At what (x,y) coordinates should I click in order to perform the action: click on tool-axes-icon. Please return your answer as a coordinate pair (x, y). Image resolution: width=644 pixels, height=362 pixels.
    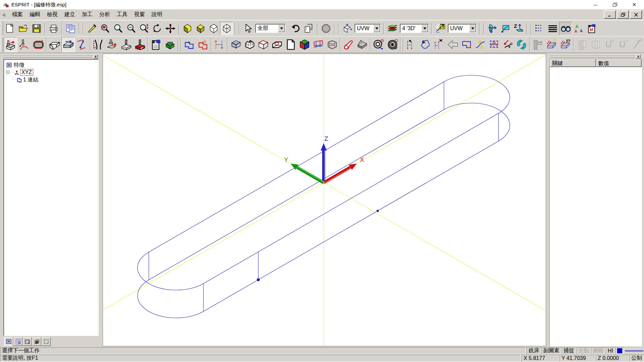
    Looking at the image, I should click on (579, 28).